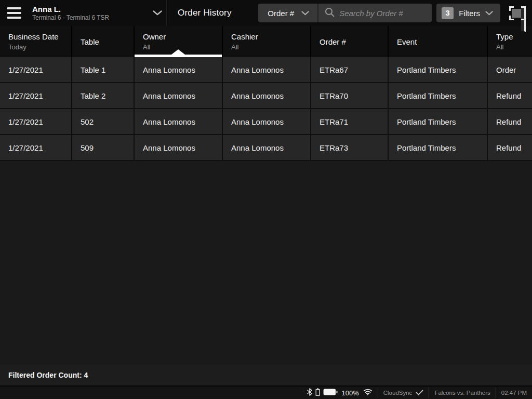 The width and height of the screenshot is (532, 399). Describe the element at coordinates (350, 96) in the screenshot. I see `table-cell: ETRa70` at that location.